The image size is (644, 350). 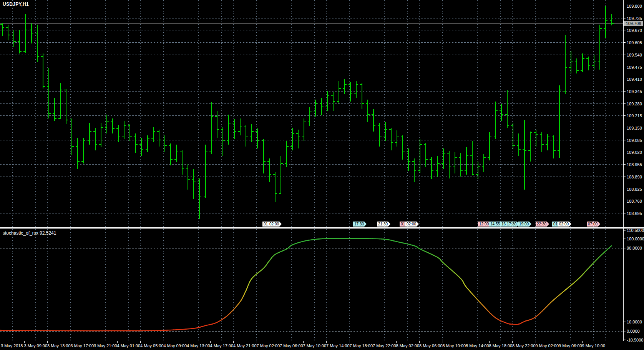 What do you see at coordinates (384, 346) in the screenshot?
I see `svg-text: 7 May 22:00` at bounding box center [384, 346].